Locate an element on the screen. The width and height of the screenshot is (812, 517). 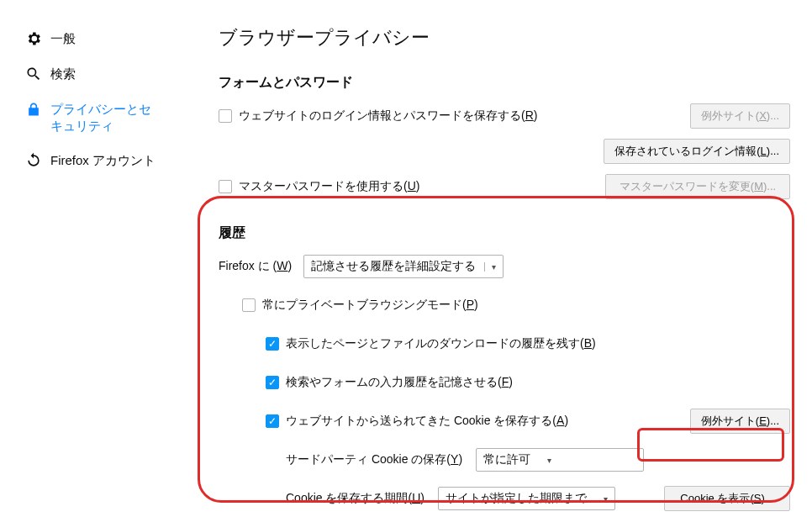
history-mode-value: 記憶させる履歴を詳細設定する is located at coordinates (393, 266).